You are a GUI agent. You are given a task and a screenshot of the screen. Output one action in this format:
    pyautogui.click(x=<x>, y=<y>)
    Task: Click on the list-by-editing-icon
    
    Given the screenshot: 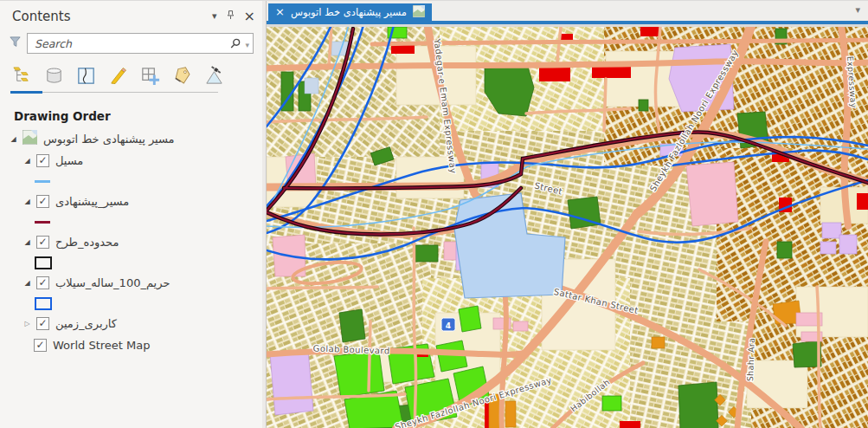 What is the action you would take?
    pyautogui.click(x=118, y=75)
    